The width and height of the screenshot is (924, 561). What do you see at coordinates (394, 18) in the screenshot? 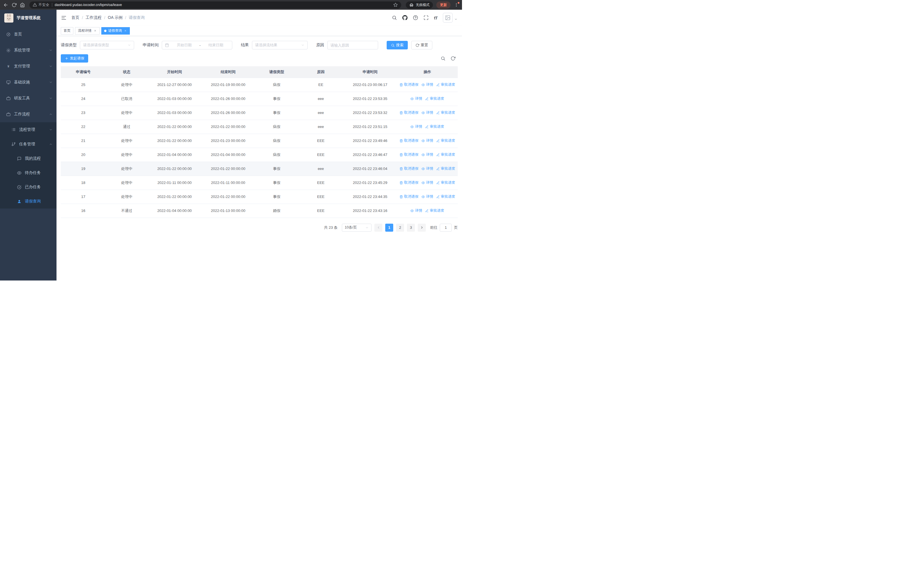
I see `search-icon` at bounding box center [394, 18].